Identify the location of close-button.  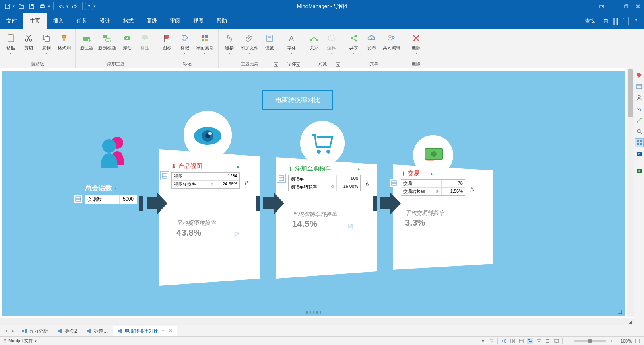
(638, 6).